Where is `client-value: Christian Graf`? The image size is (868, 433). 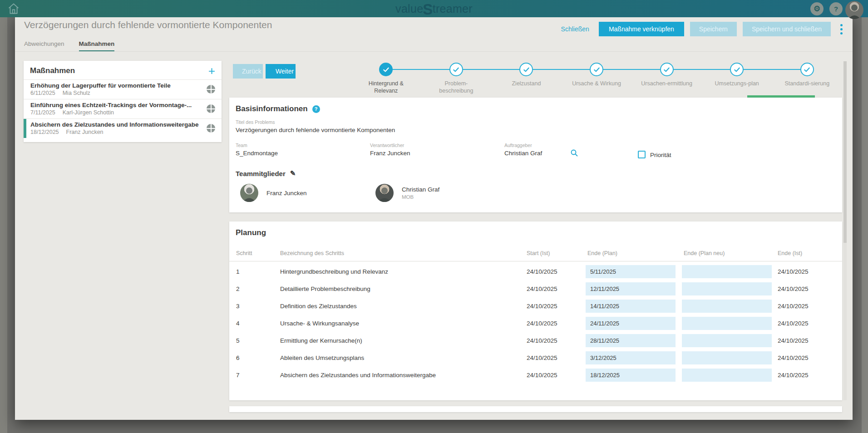 client-value: Christian Graf is located at coordinates (523, 153).